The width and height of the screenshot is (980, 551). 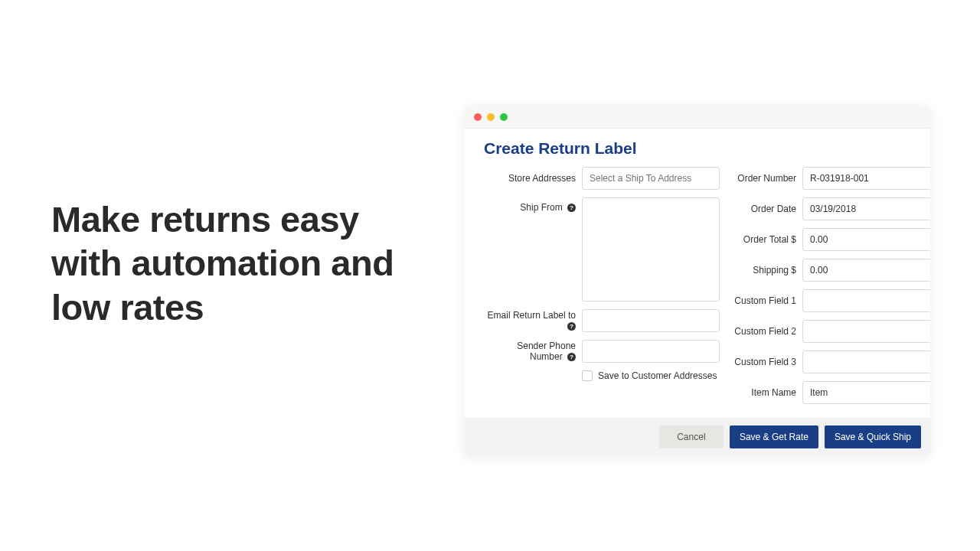 What do you see at coordinates (691, 437) in the screenshot?
I see `cancel-button: Cancel` at bounding box center [691, 437].